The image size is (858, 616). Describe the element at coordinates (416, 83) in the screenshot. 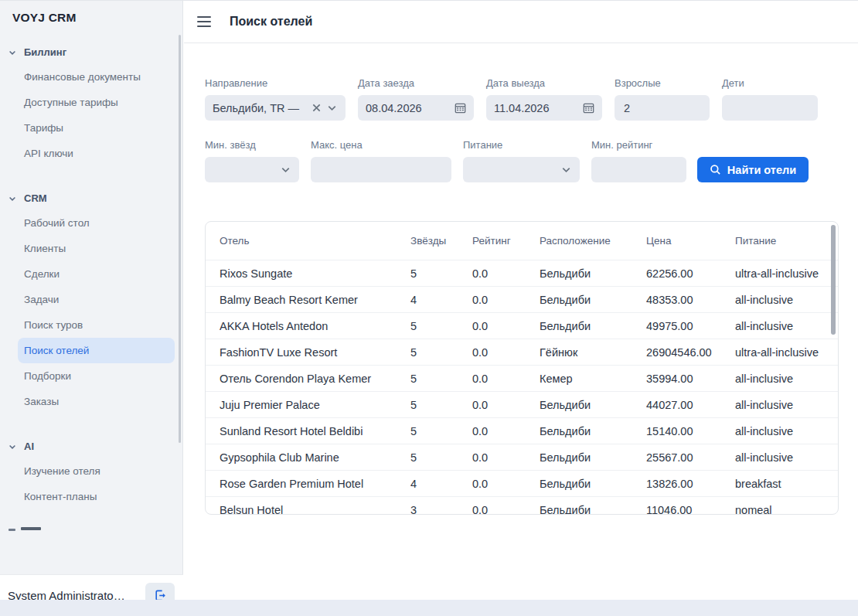

I see `checkin-date-label: Дата заезда` at that location.